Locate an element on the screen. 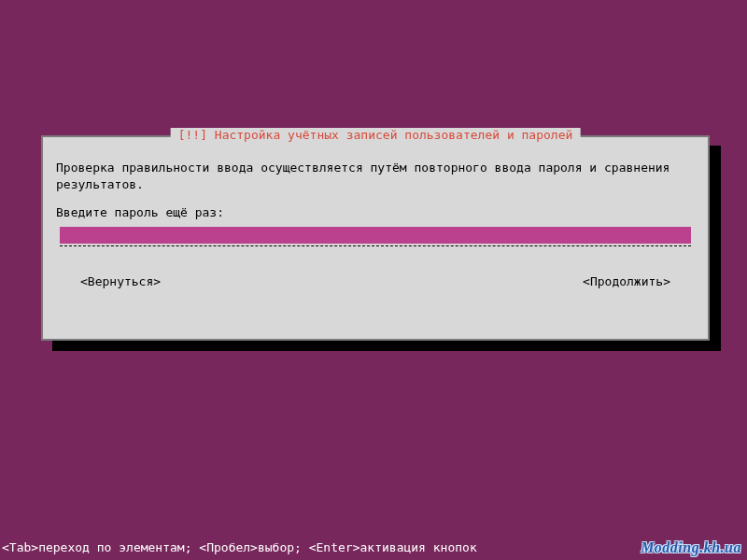 The height and width of the screenshot is (560, 747). title-priority: [!!] is located at coordinates (192, 134).